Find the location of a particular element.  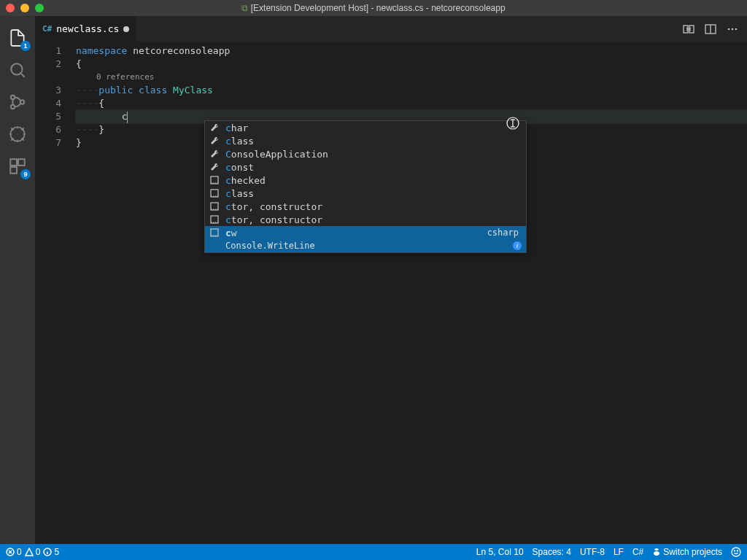

suggest-detail: Console.WriteLinei is located at coordinates (365, 246).